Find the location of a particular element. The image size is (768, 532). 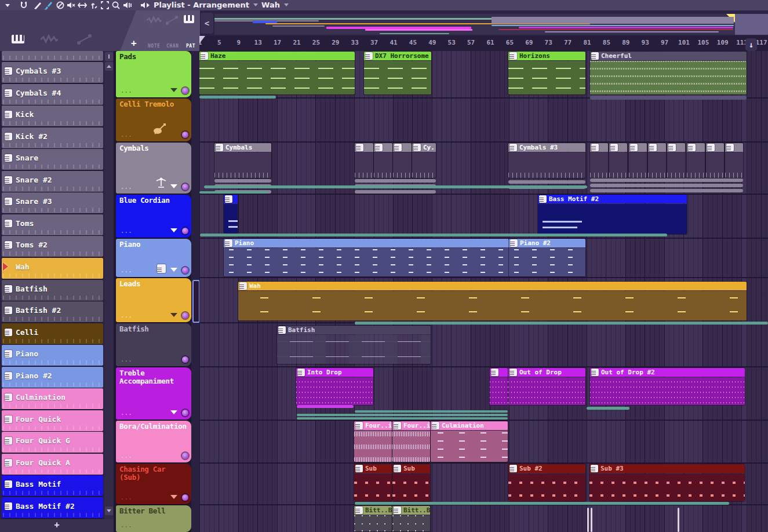

slice-tool-icon is located at coordinates (82, 5).